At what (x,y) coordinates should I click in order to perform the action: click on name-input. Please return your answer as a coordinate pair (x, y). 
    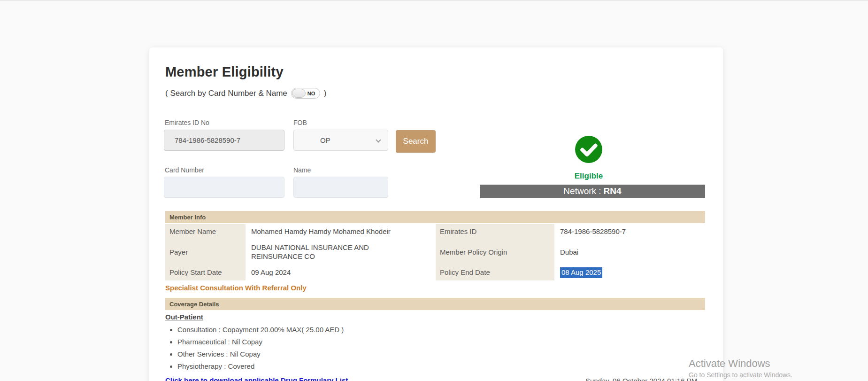
    Looking at the image, I should click on (341, 187).